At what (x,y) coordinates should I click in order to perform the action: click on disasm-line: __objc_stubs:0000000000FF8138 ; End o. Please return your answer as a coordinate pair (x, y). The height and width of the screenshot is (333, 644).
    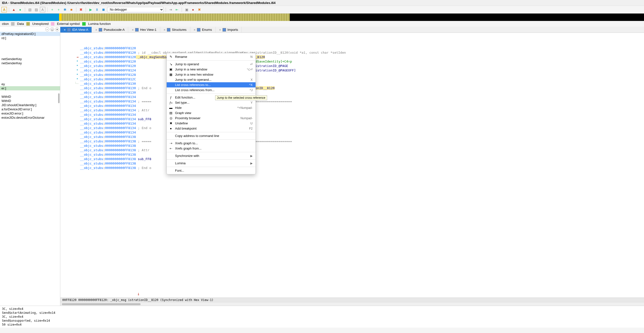
    Looking at the image, I should click on (352, 168).